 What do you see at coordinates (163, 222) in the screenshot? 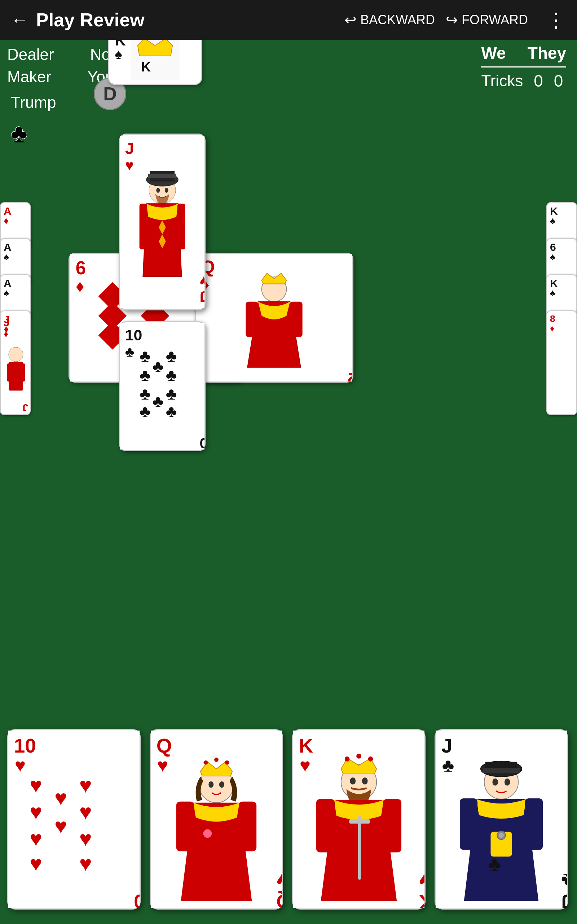
I see `north-card-svg: J ♥ ♥ J ♥` at bounding box center [163, 222].